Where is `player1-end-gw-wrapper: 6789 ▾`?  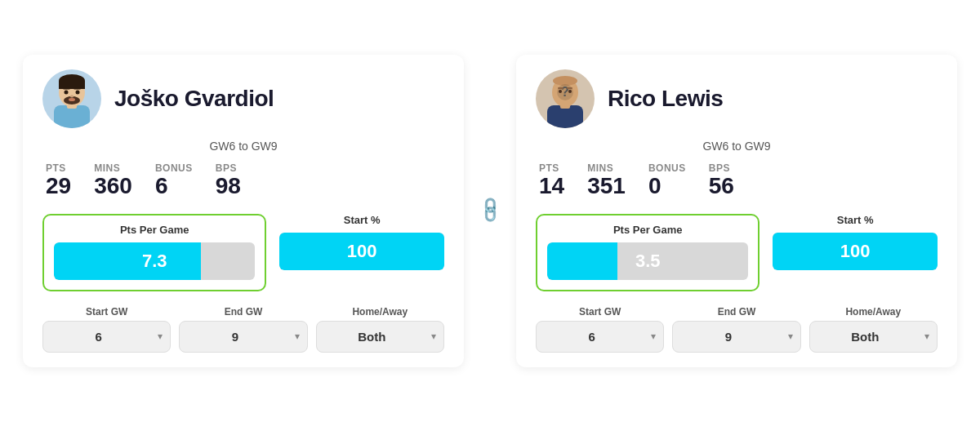 player1-end-gw-wrapper: 6789 ▾ is located at coordinates (243, 336).